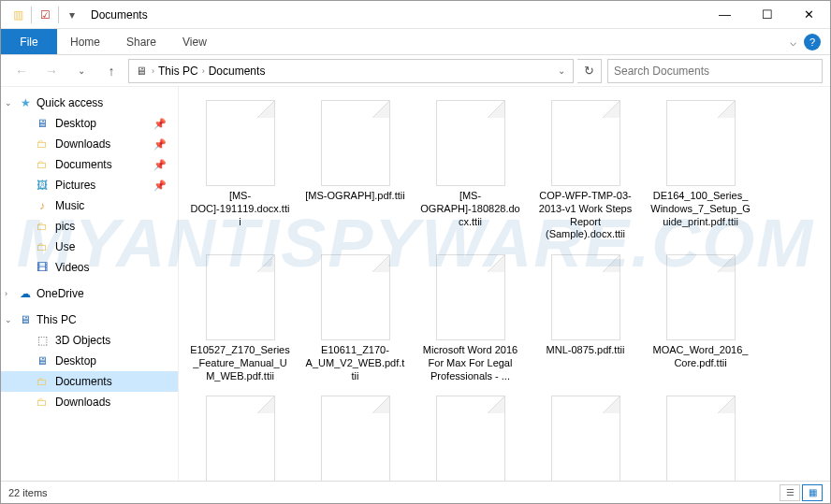  Describe the element at coordinates (586, 351) in the screenshot. I see `file-name: MNL-0875.pdf.ttii` at that location.